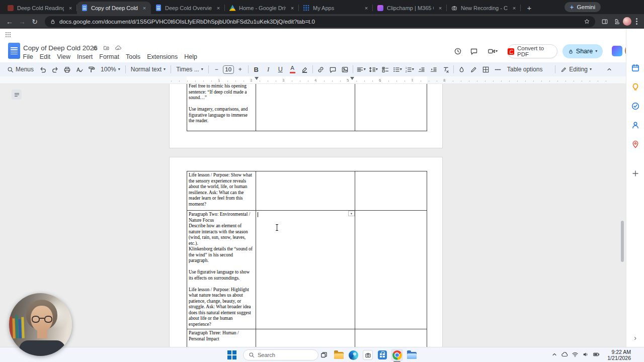  What do you see at coordinates (79, 69) in the screenshot?
I see `spell-check-button` at bounding box center [79, 69].